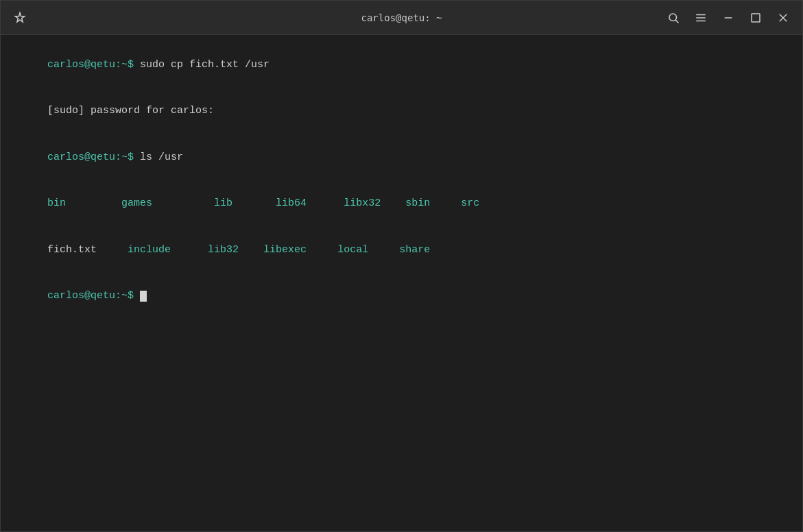  Describe the element at coordinates (137, 296) in the screenshot. I see `current-input` at that location.